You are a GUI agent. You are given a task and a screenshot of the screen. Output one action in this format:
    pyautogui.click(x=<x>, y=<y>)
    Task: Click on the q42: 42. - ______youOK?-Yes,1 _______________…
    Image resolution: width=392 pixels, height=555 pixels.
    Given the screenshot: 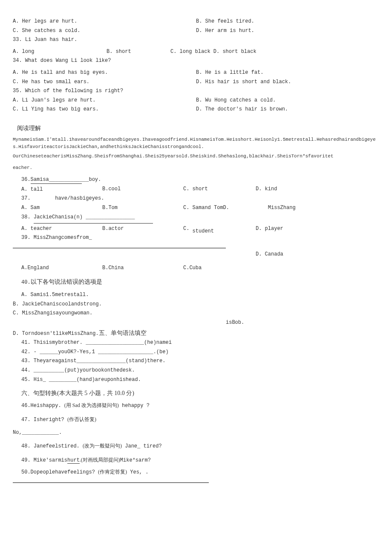 What is the action you would take?
    pyautogui.click(x=200, y=352)
    